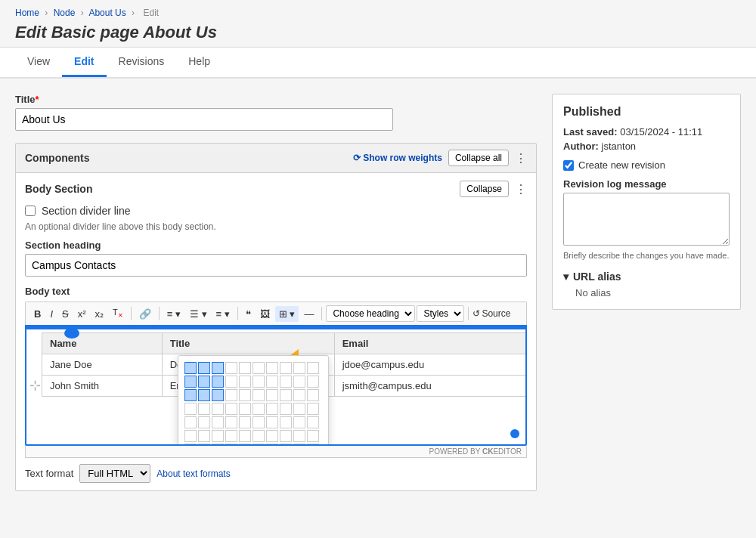 The image size is (756, 538). I want to click on table-cell-email-1: jdoe@campus.edu, so click(431, 365).